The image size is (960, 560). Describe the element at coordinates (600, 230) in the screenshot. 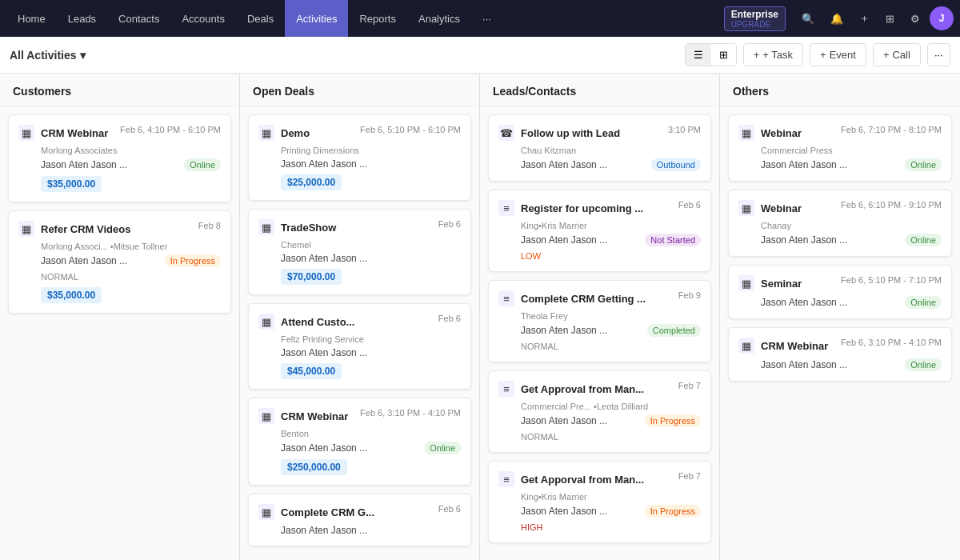

I see `card-leads-contacts-1: ≡Register for upcoming ...Feb 6King•Kris…` at that location.